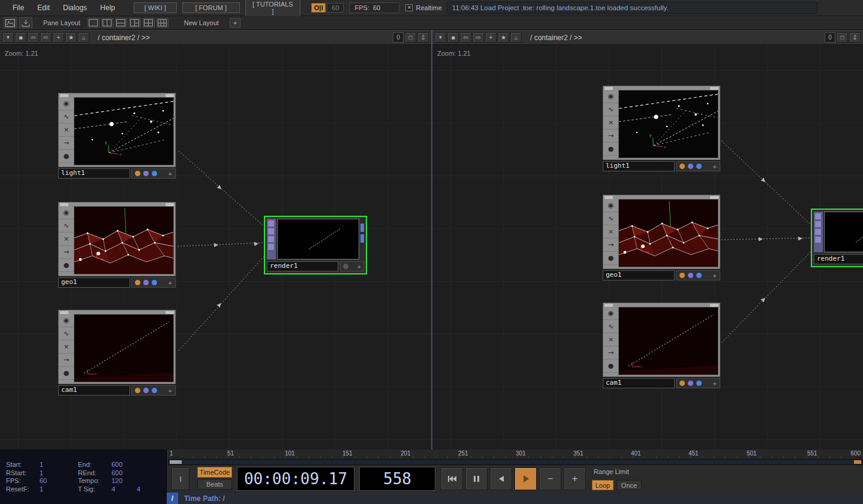  I want to click on start-value: 1, so click(59, 465).